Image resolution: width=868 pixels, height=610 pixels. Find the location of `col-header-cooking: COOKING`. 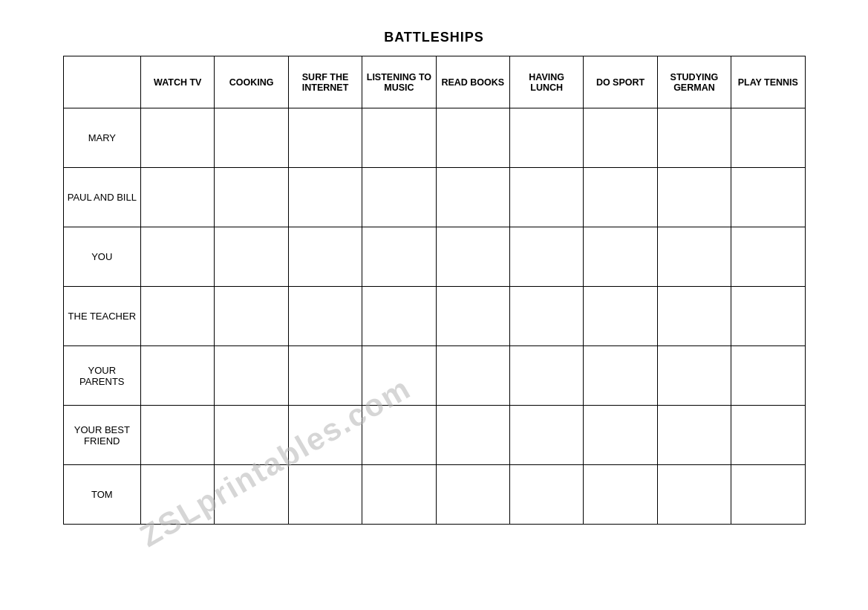

col-header-cooking: COOKING is located at coordinates (251, 82).